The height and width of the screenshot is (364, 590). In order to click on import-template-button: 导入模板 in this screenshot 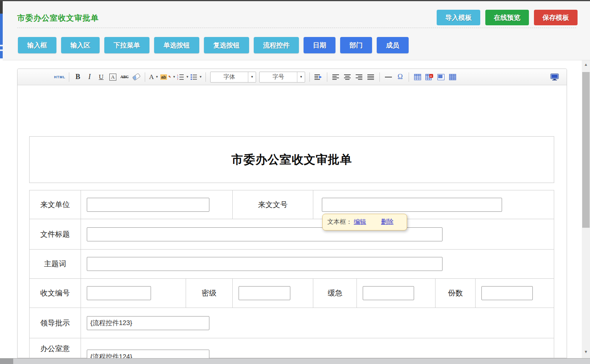, I will do `click(458, 18)`.